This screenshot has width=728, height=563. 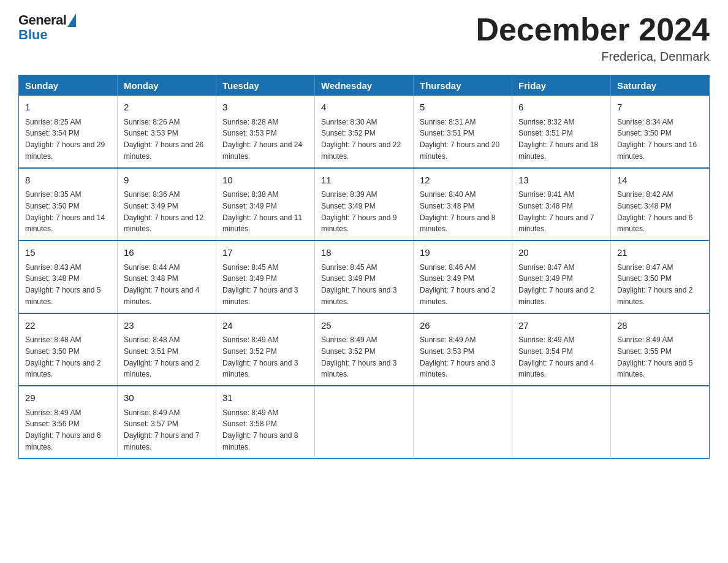 I want to click on day-info: Sunrise: 8:39 AMSunset: 3:49 PMDaylight:…, so click(x=359, y=212).